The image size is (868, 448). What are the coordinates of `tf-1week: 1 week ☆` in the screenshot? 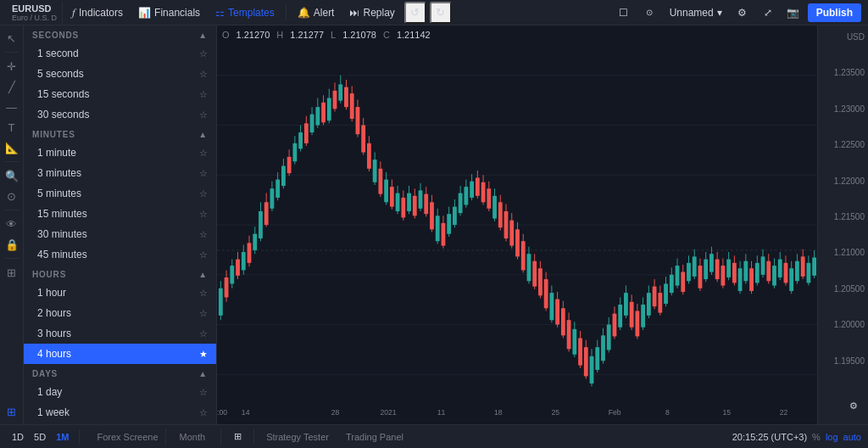 It's located at (120, 412).